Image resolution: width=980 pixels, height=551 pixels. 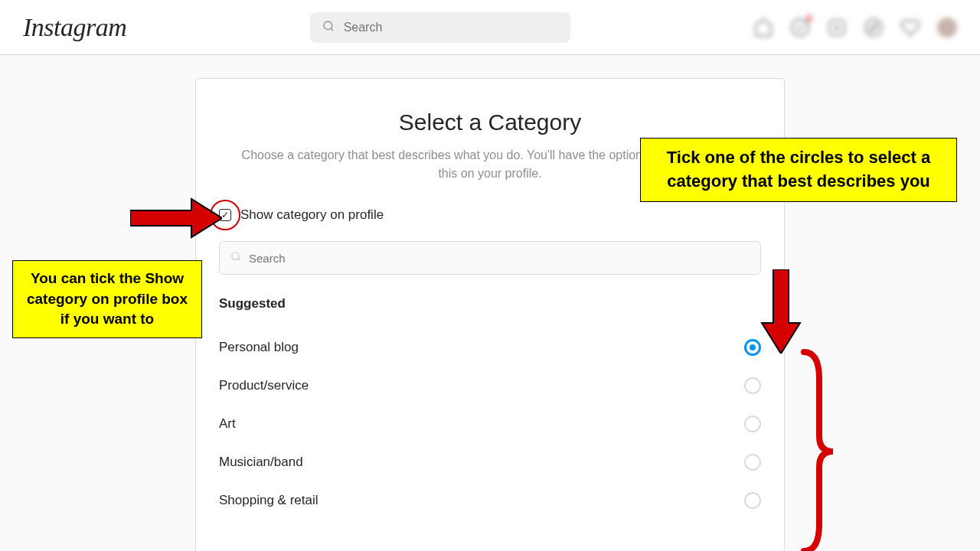 What do you see at coordinates (490, 122) in the screenshot?
I see `panel-title: Select a Category` at bounding box center [490, 122].